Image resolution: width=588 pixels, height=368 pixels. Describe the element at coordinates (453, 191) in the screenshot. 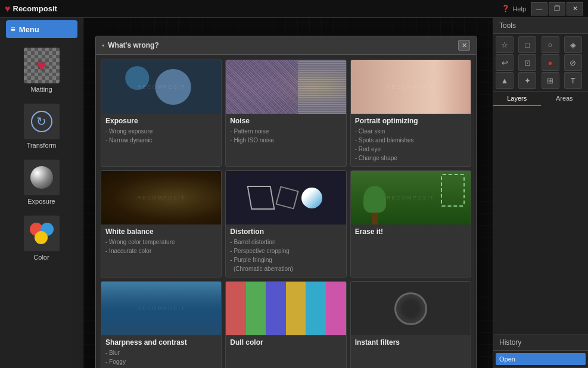

I see `erase-selection-icon` at that location.